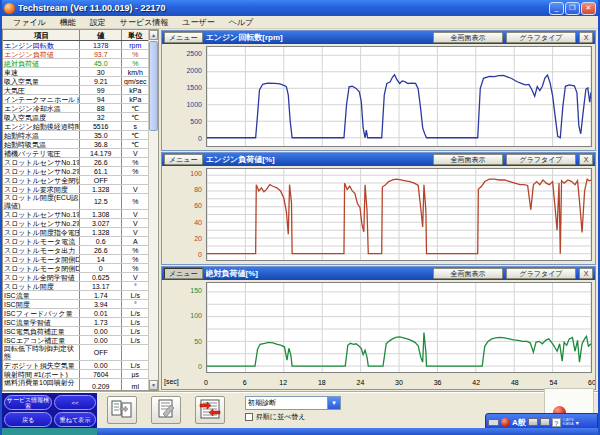 The width and height of the screenshot is (600, 435). Describe the element at coordinates (76, 232) in the screenshot. I see `table-row: スロットル開度指令電圧1.328V` at that location.